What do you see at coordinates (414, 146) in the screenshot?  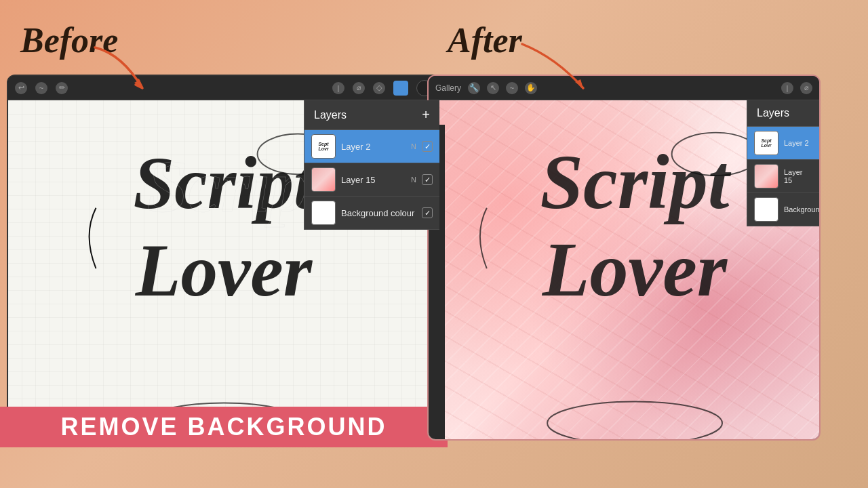 I see `layer-2-mode: N` at bounding box center [414, 146].